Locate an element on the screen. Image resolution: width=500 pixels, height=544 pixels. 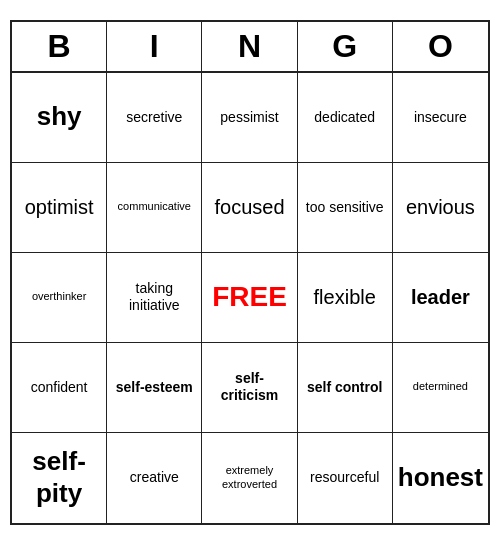
cell-r1-c2: focused is located at coordinates (250, 208).